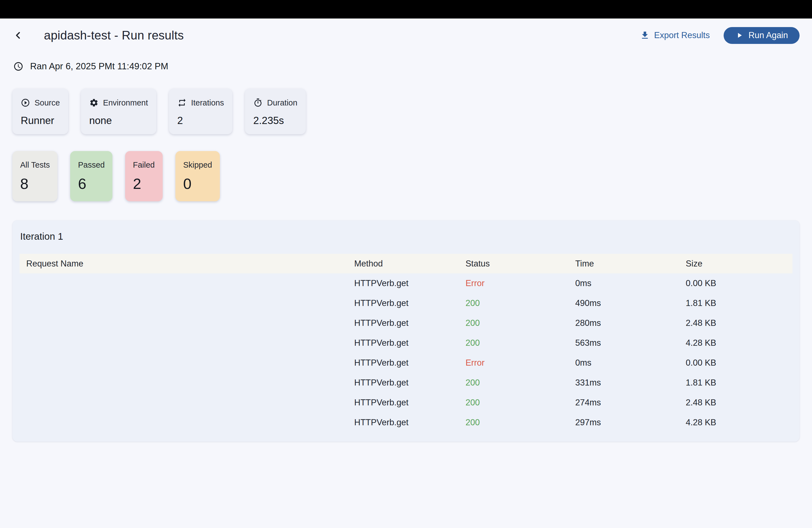 This screenshot has width=812, height=528. I want to click on run-timestamp-row: Ran Apr 6, 2025 PMt 11:49:02 PM, so click(406, 66).